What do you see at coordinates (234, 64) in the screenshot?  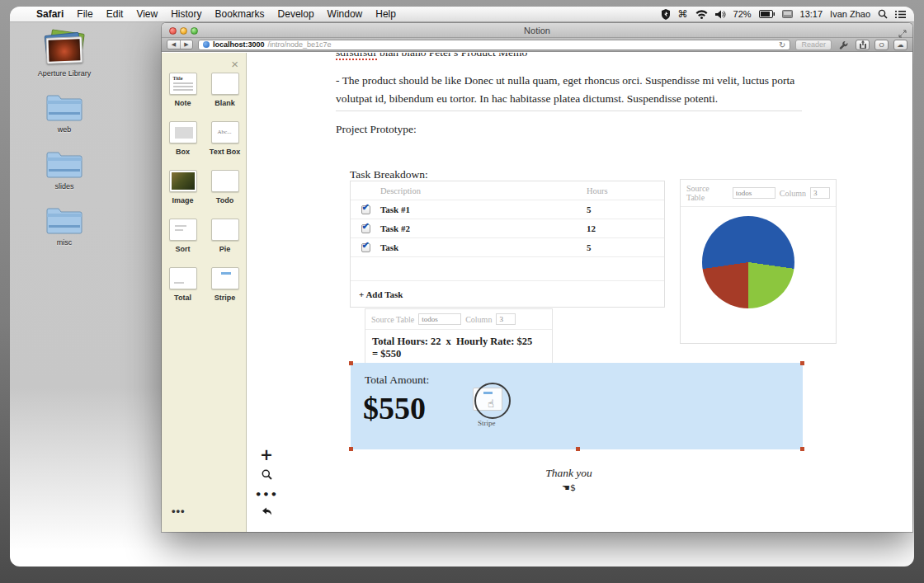 I see `palette-close-icon: ×` at bounding box center [234, 64].